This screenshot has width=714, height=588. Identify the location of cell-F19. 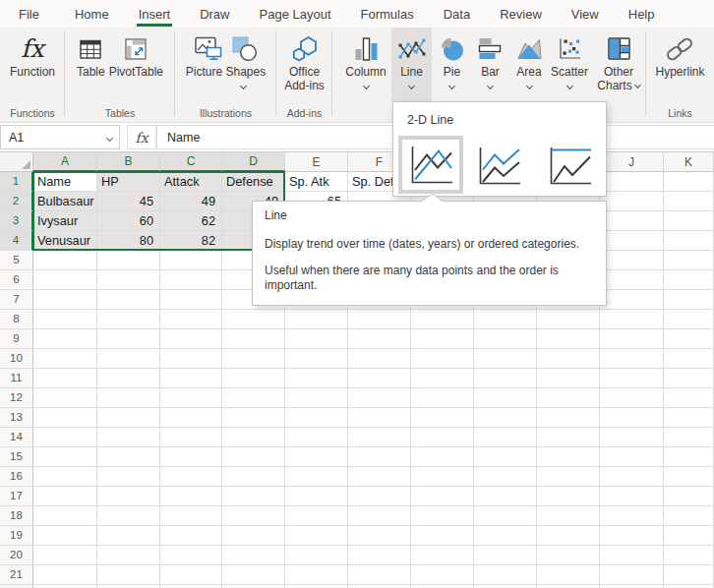
(380, 536).